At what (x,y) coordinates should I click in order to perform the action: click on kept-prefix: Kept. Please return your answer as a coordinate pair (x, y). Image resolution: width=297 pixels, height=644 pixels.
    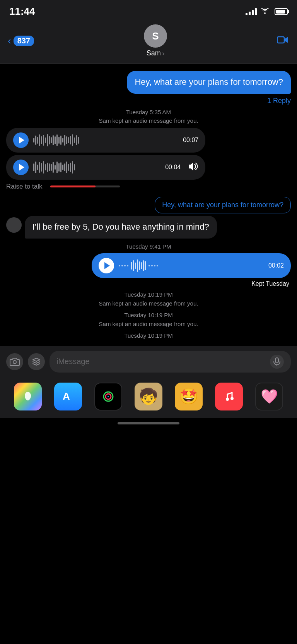
    Looking at the image, I should click on (258, 283).